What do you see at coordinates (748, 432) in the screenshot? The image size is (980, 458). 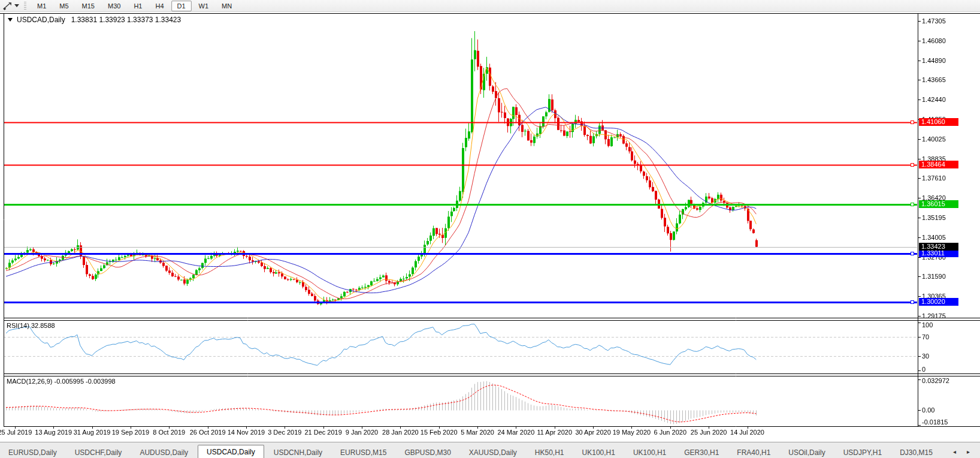 I see `date-label: 14 Jul 2020` at bounding box center [748, 432].